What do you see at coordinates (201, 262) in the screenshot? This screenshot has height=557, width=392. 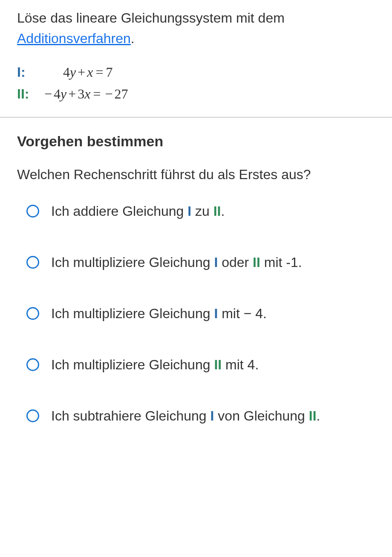 I see `option-2: Ich multipliziere Gleichung I oder II mi…` at bounding box center [201, 262].